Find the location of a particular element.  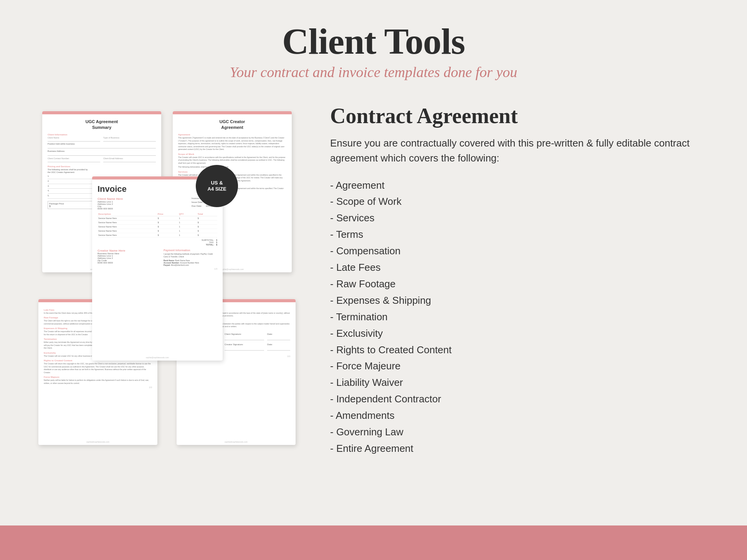

agreement-label: Agreement is located at coordinates (232, 135).